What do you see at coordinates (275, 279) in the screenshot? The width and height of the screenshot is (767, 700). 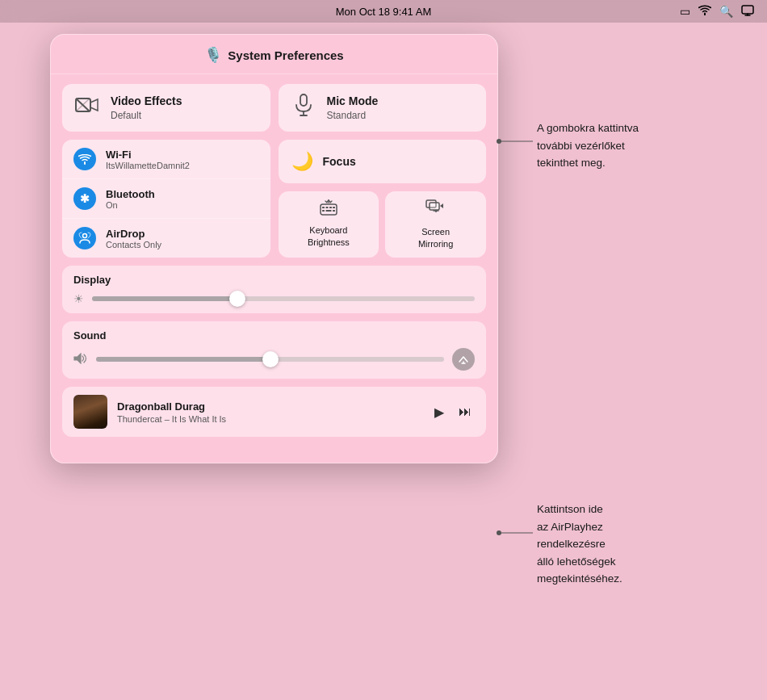 I see `display-label: Display` at bounding box center [275, 279].